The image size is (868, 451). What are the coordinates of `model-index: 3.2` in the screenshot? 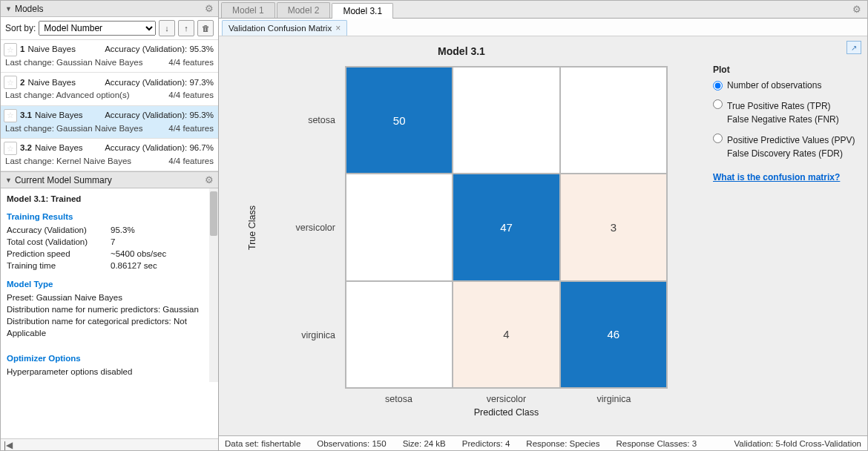 It's located at (26, 148).